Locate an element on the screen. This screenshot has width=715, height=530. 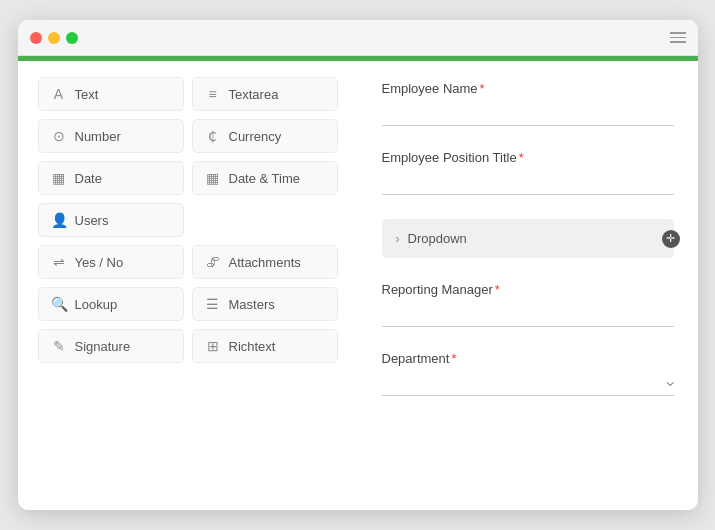
date-icon: ▦ is located at coordinates (59, 178).